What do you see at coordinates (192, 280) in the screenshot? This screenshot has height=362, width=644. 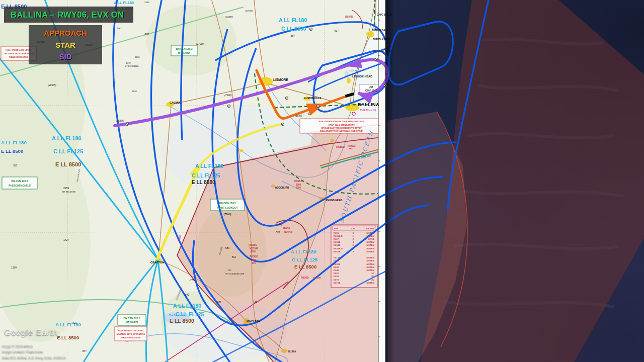 I see `chart-label: ·775` at bounding box center [192, 280].